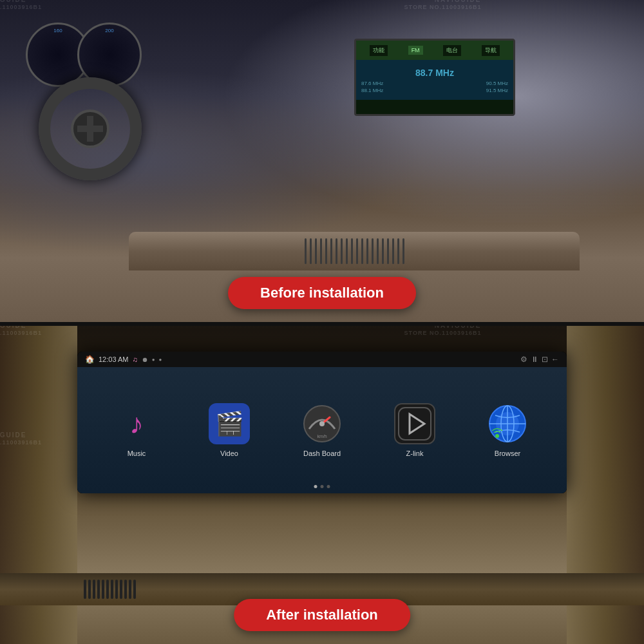  I want to click on music-status-icon: ♫, so click(135, 359).